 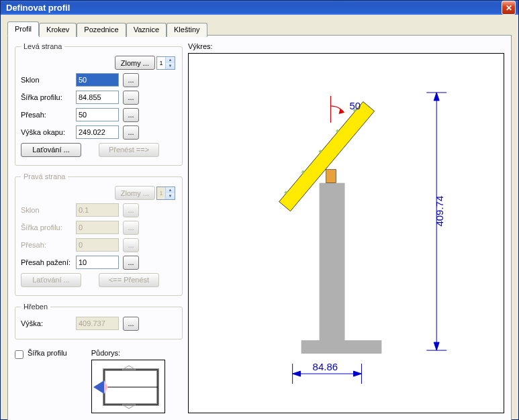 What do you see at coordinates (509, 8) in the screenshot?
I see `close-button: ✕` at bounding box center [509, 8].